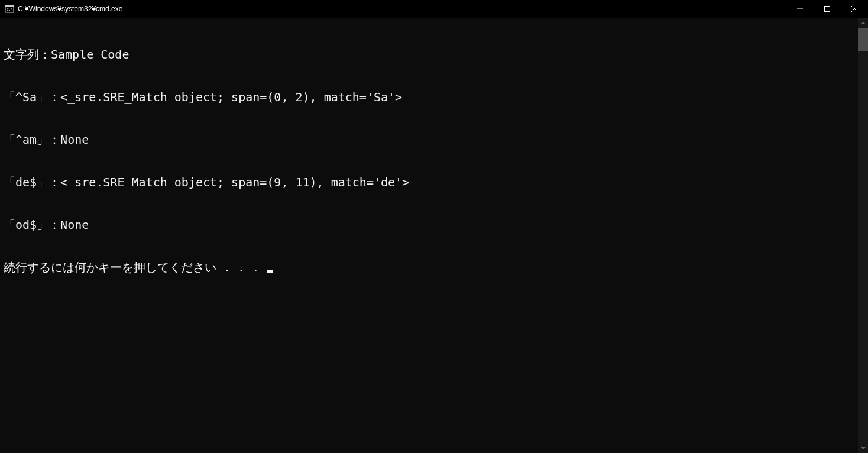 Image resolution: width=868 pixels, height=453 pixels. What do you see at coordinates (436, 267) in the screenshot?
I see `terminal-prompt-line: 続行するには何かキーを押してください . . .` at bounding box center [436, 267].